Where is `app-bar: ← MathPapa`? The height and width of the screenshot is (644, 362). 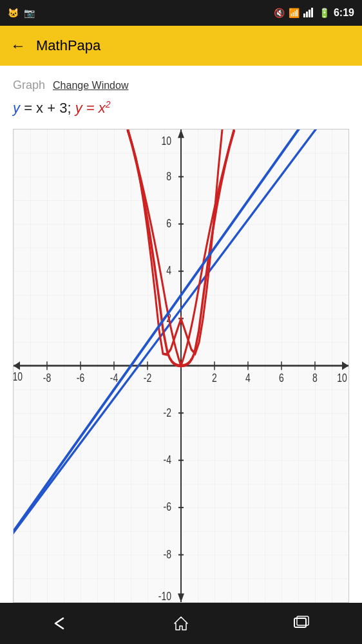 app-bar: ← MathPapa is located at coordinates (181, 46).